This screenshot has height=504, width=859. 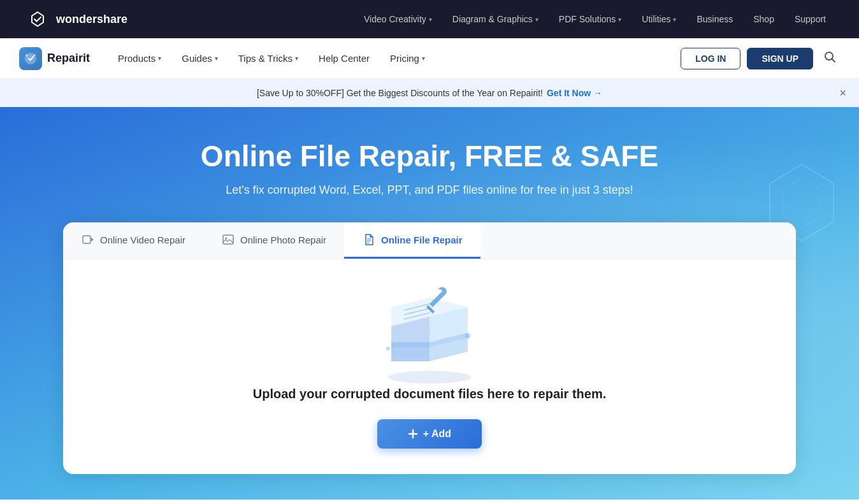 What do you see at coordinates (575, 93) in the screenshot?
I see `banner-link: Get It Now →` at bounding box center [575, 93].